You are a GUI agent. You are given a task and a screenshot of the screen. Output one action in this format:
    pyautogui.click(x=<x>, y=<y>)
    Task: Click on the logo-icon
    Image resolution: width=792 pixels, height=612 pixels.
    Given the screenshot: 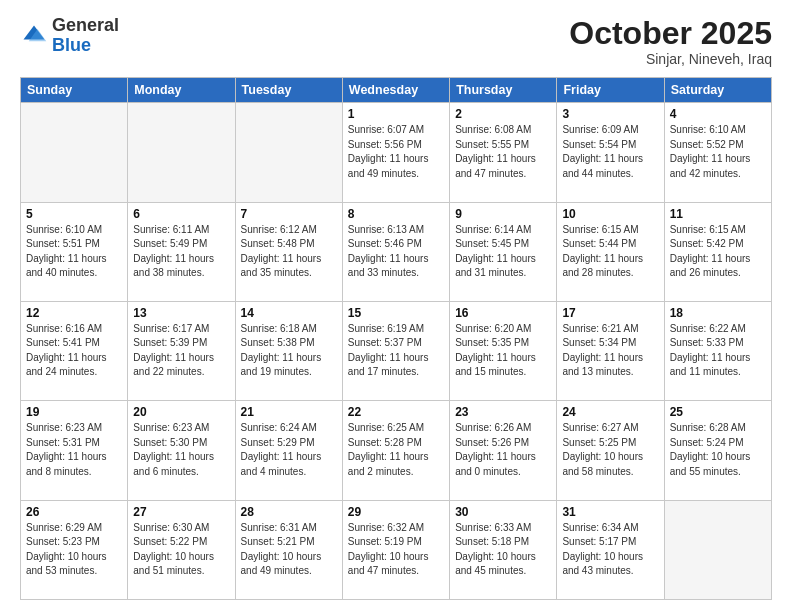 What is the action you would take?
    pyautogui.click(x=34, y=36)
    